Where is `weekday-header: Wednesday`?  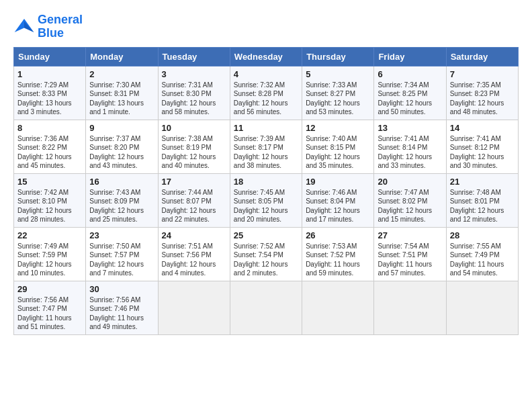
weekday-header: Wednesday is located at coordinates (266, 56).